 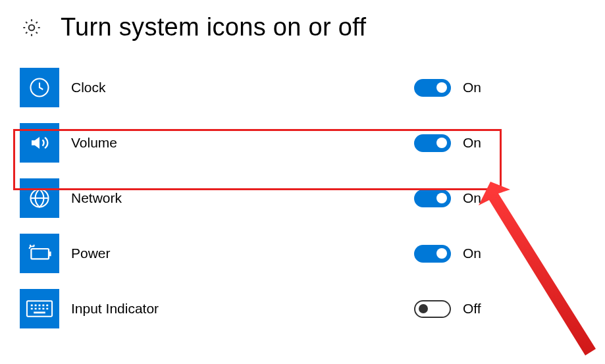 What do you see at coordinates (94, 143) in the screenshot?
I see `item-label: Volume` at bounding box center [94, 143].